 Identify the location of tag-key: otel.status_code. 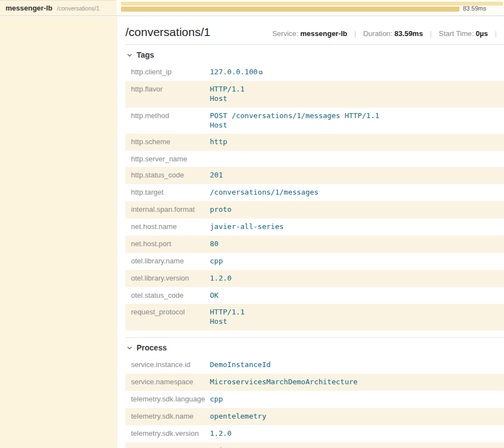
(170, 296).